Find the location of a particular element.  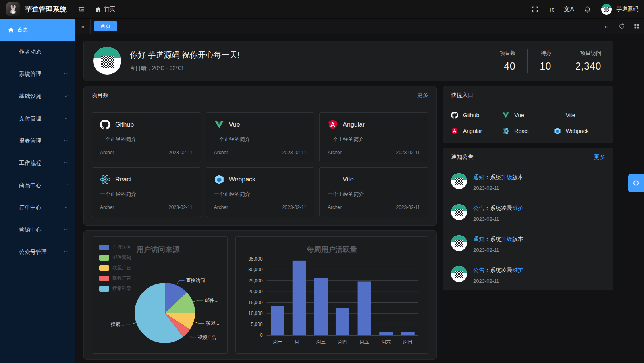

refresh-icon is located at coordinates (622, 26).